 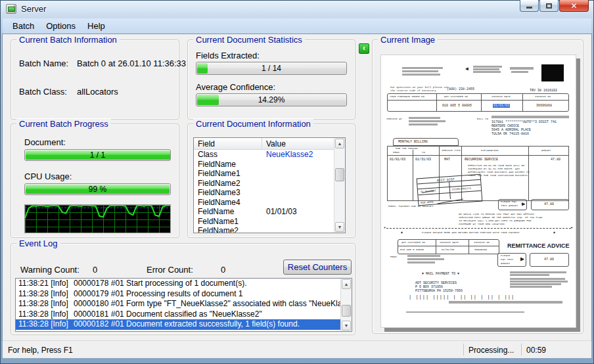 I want to click on maximize-button, so click(x=549, y=6).